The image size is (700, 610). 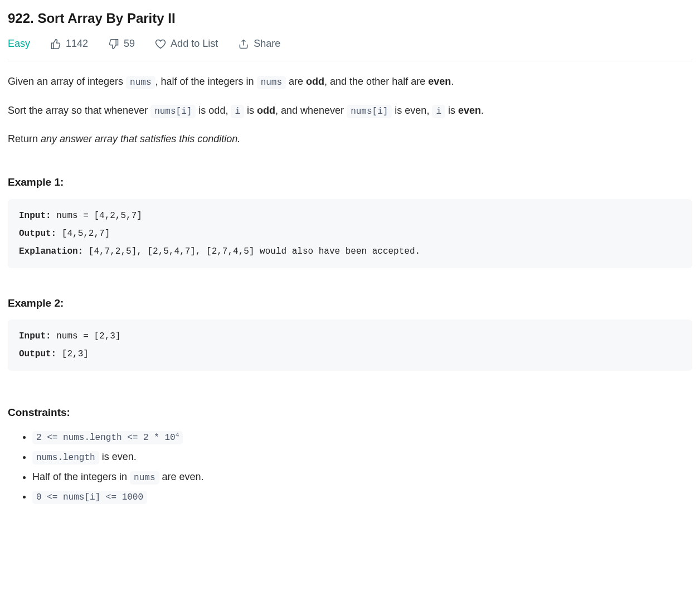 What do you see at coordinates (362, 437) in the screenshot?
I see `constraint-item: 2 <= nums.length <= 2 * 104` at bounding box center [362, 437].